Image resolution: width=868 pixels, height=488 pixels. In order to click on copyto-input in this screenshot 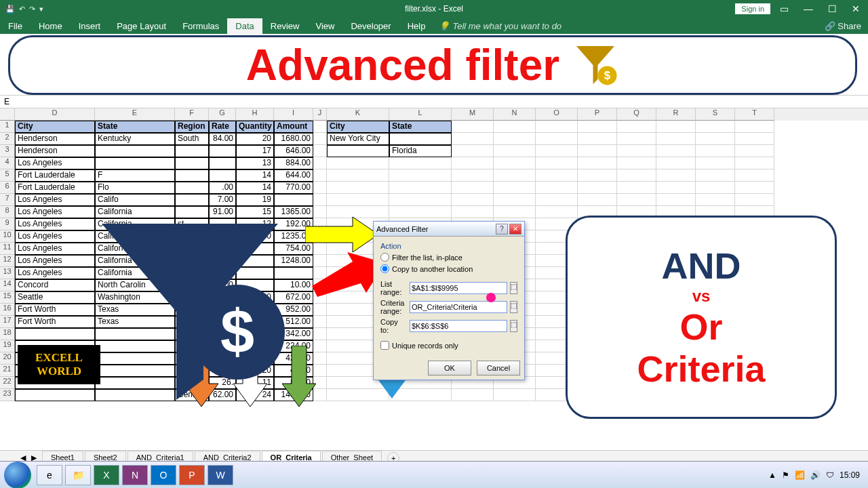, I will do `click(458, 326)`.